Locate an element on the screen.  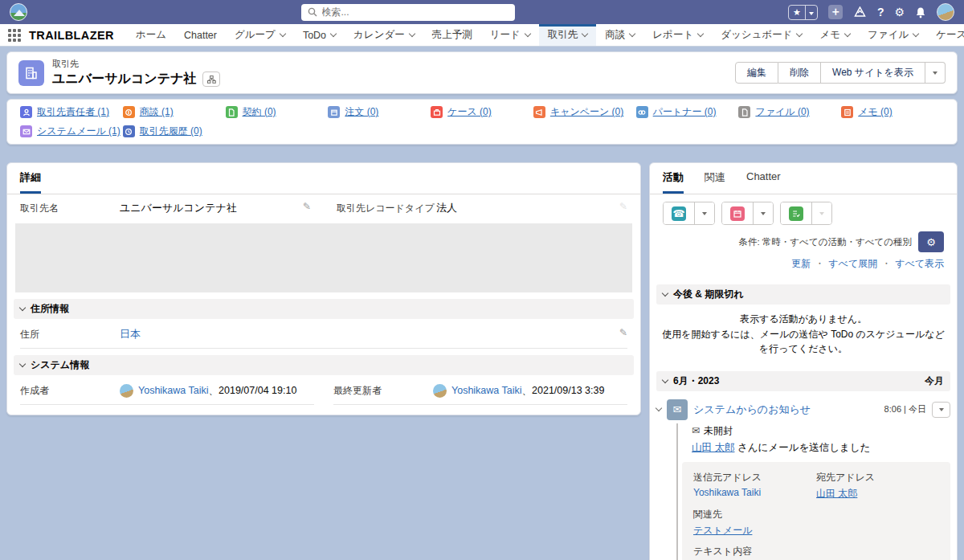
partner-icon is located at coordinates (643, 112).